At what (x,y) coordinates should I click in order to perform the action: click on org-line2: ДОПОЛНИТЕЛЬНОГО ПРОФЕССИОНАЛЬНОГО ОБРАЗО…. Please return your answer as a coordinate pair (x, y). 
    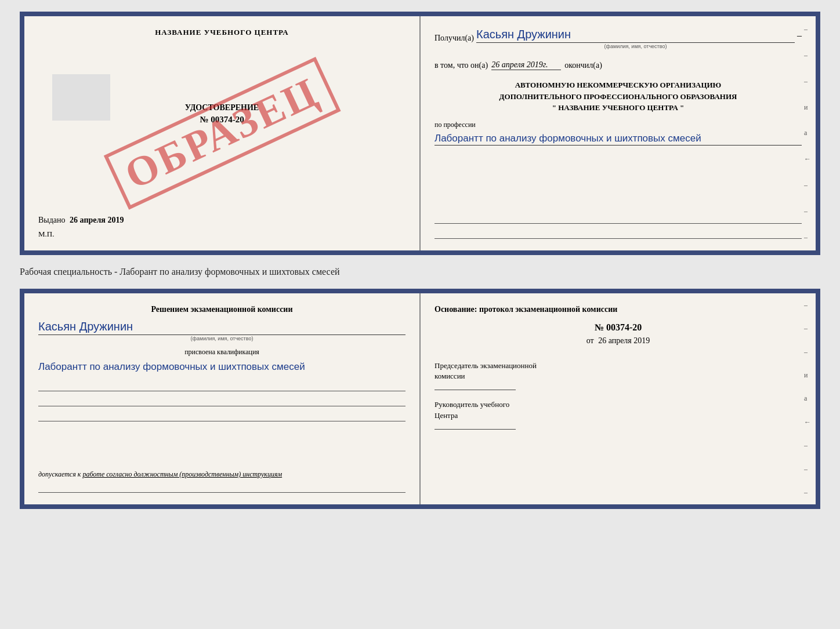
    Looking at the image, I should click on (618, 97).